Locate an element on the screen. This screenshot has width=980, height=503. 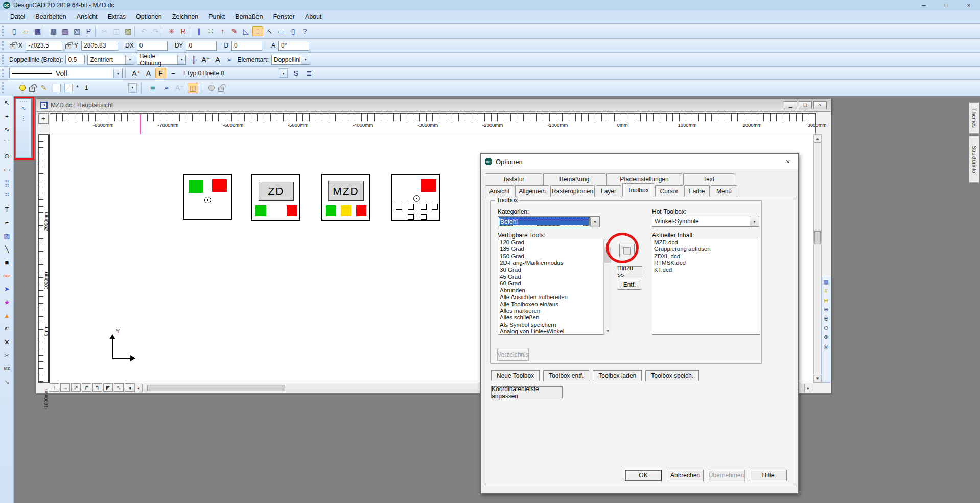
snap-hash-icon: # is located at coordinates (826, 291).